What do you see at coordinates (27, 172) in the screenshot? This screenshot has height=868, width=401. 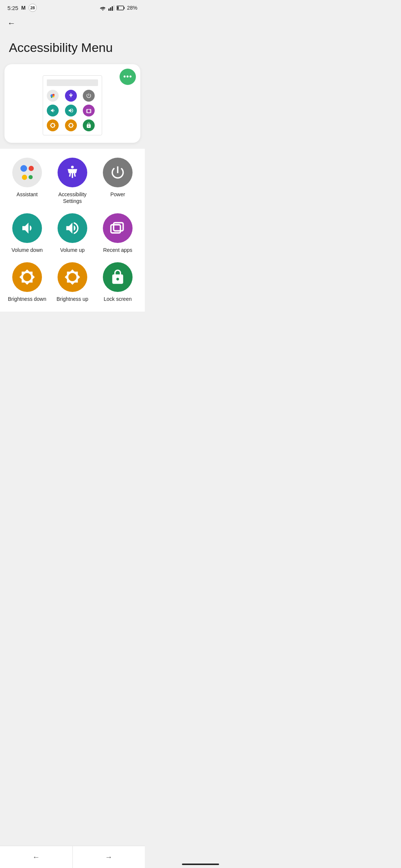 I see `assistant-icon` at bounding box center [27, 172].